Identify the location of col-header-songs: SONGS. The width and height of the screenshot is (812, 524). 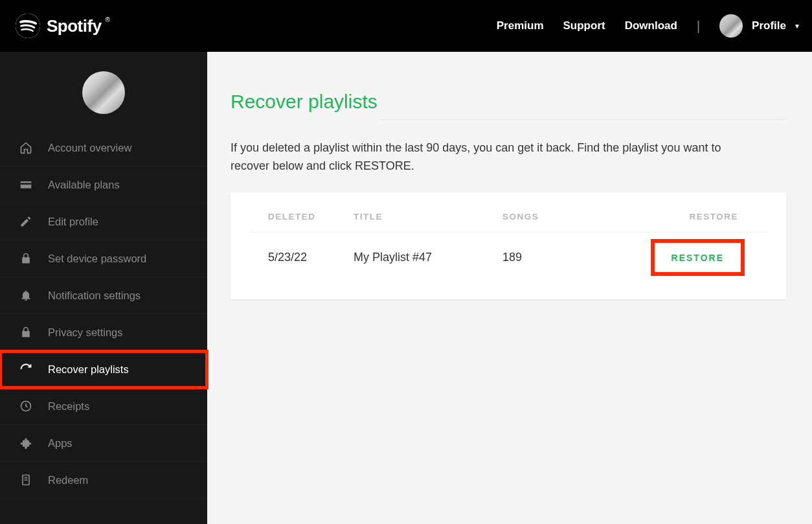
(567, 216).